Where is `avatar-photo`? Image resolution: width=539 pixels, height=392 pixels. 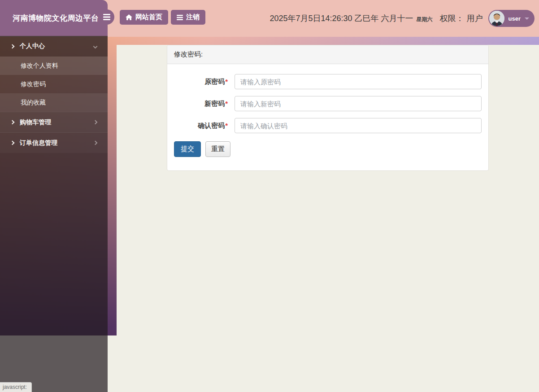
avatar-photo is located at coordinates (497, 18).